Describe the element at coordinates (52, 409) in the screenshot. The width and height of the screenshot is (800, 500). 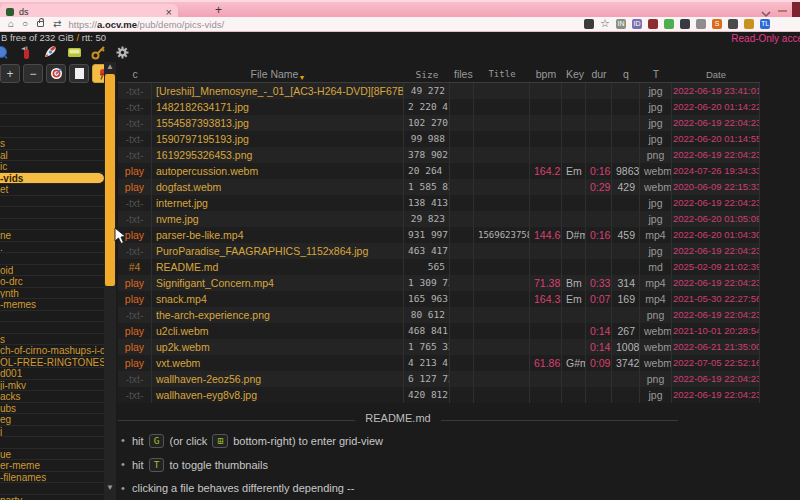
I see `tree-item: ubs` at that location.